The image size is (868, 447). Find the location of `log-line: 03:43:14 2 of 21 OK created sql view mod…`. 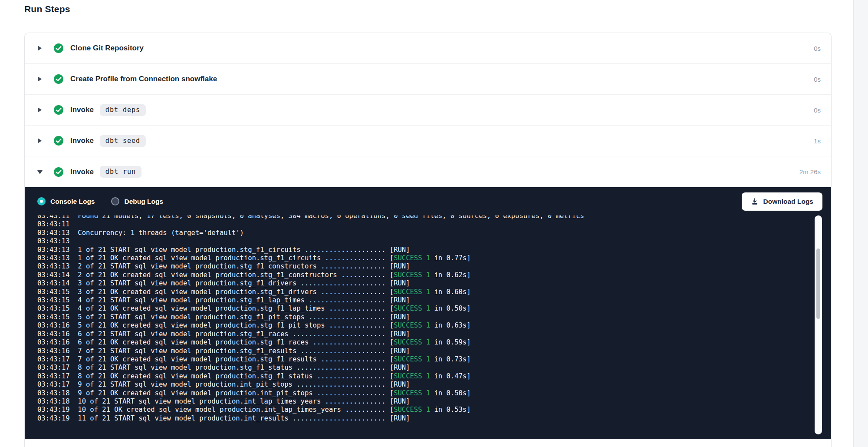

log-line: 03:43:14 2 of 21 OK created sql view mod… is located at coordinates (424, 275).